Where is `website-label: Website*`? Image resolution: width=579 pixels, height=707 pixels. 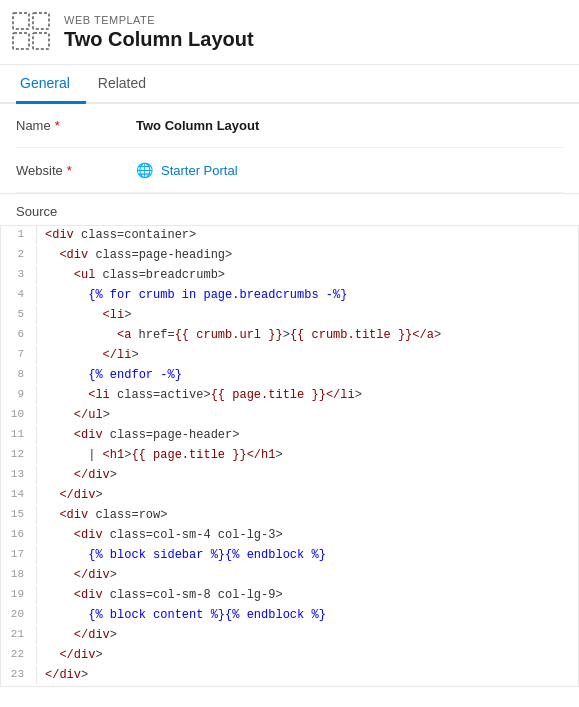
website-label: Website* is located at coordinates (76, 170).